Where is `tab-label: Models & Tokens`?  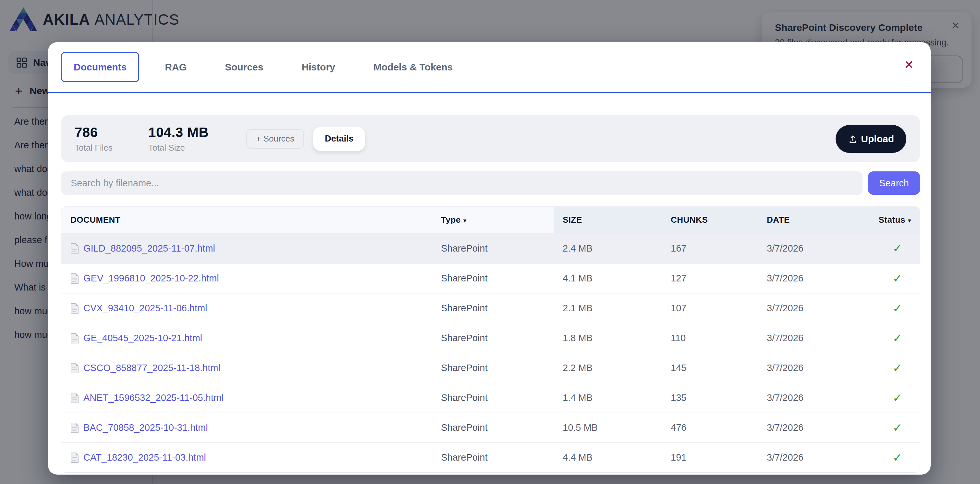
tab-label: Models & Tokens is located at coordinates (413, 67).